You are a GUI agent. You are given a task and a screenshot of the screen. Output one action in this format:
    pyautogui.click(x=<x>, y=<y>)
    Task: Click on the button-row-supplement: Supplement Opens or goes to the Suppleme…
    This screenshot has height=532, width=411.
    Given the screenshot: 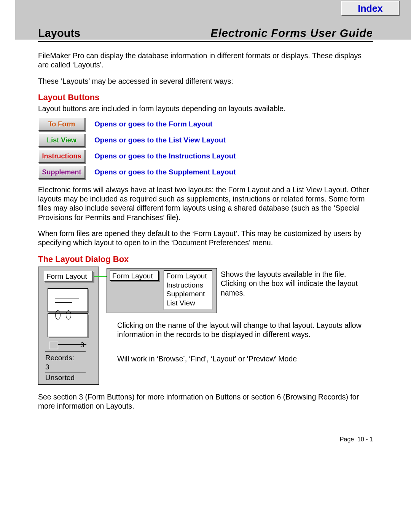 What is the action you would take?
    pyautogui.click(x=206, y=172)
    